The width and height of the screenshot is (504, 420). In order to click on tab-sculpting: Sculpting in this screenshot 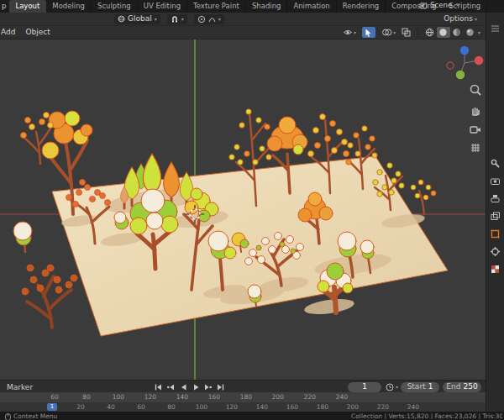, I will do `click(114, 7)`.